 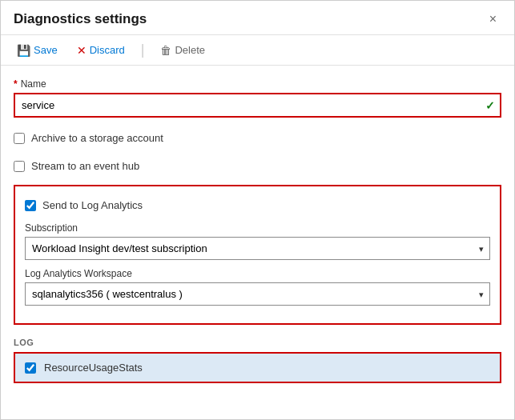 What do you see at coordinates (258, 294) in the screenshot?
I see `workspace-dropdown: sqlanalytics356 ( westcentralus )` at bounding box center [258, 294].